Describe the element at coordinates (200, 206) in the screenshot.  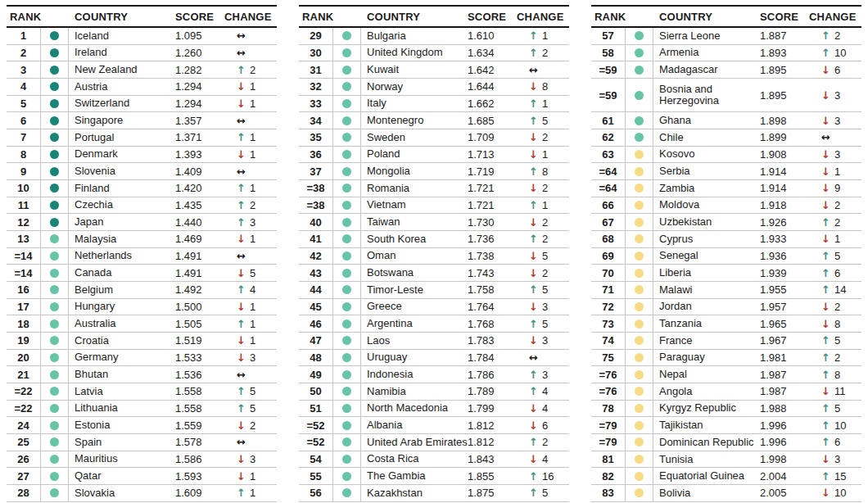
I see `score-value: 1.435` at that location.